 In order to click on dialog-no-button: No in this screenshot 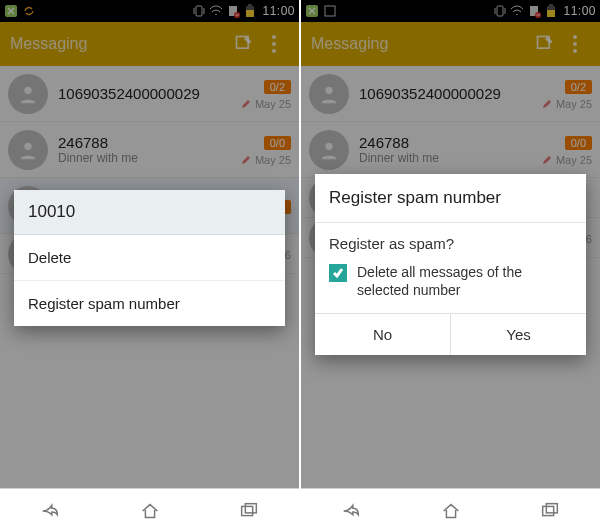, I will do `click(382, 334)`.